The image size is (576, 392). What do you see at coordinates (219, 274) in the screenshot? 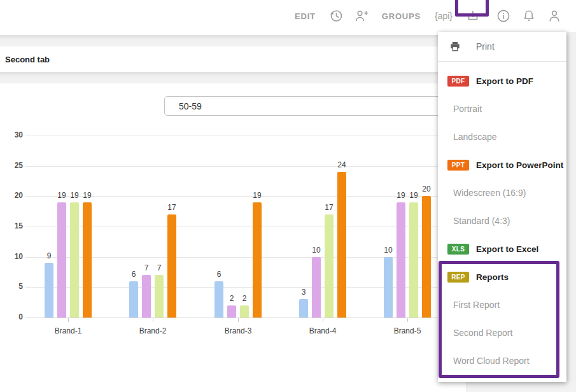
I see `bar-value-label: 6` at bounding box center [219, 274].